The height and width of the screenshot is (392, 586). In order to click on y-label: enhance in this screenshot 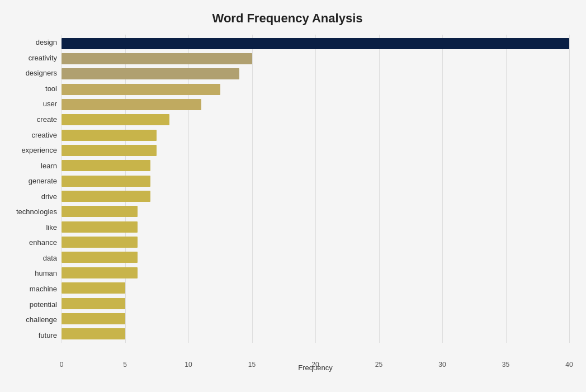, I will do `click(43, 243)`.